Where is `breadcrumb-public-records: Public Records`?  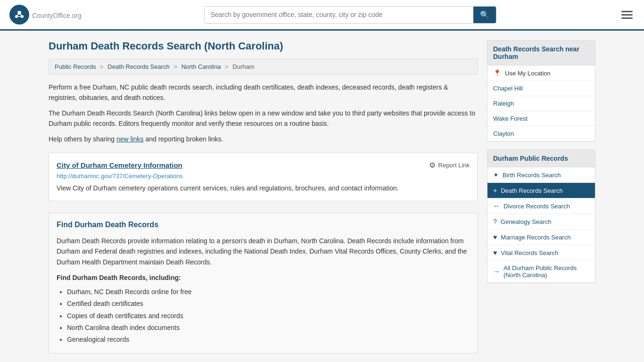
breadcrumb-public-records: Public Records is located at coordinates (75, 67).